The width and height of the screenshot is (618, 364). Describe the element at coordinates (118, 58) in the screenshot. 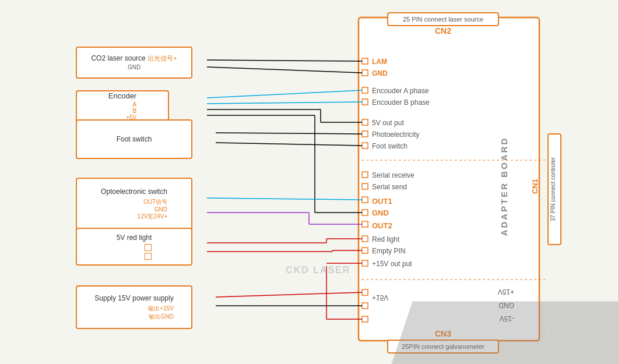

I see `co2-label: CO2 laser source` at that location.